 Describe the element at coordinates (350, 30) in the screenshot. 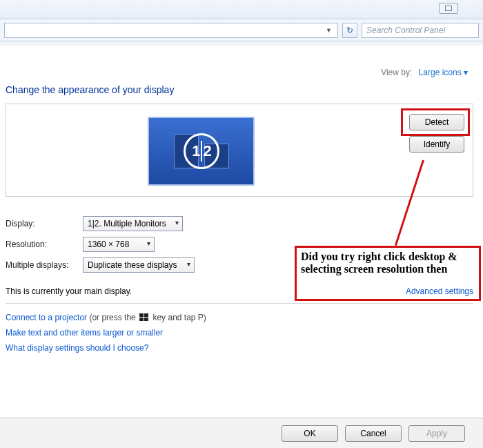

I see `refresh-button: ↻` at that location.